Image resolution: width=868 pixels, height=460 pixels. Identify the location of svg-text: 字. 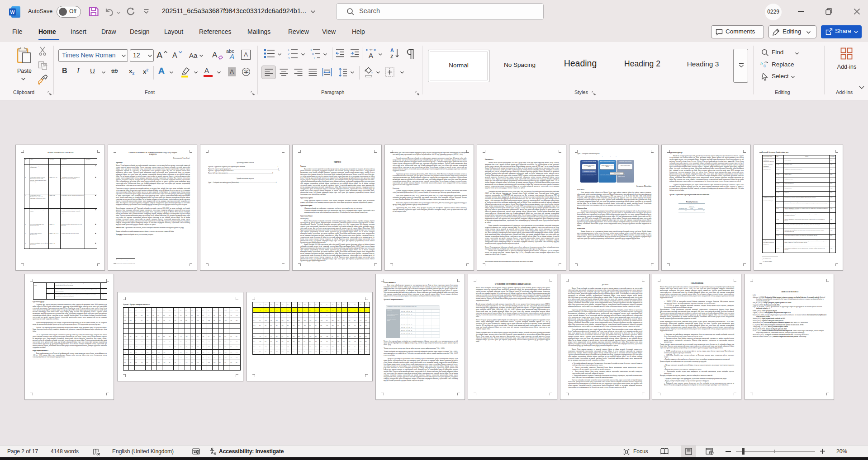
(246, 72).